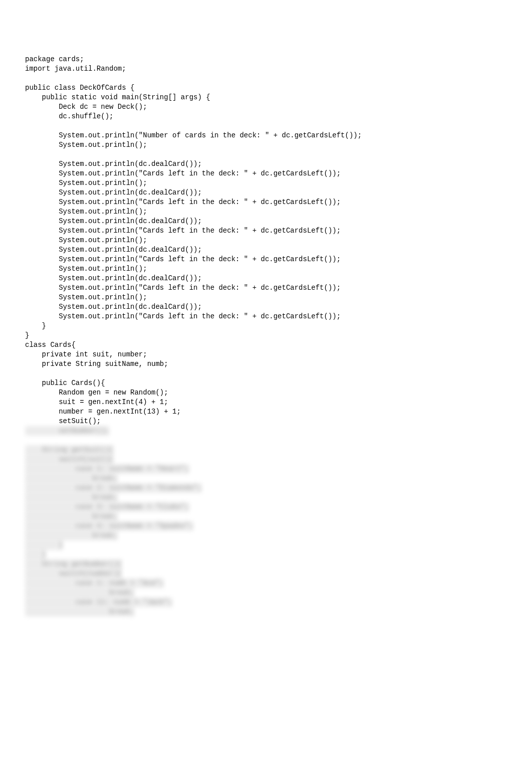 The height and width of the screenshot is (780, 532). What do you see at coordinates (50, 345) in the screenshot?
I see `code-line: class Cards{` at bounding box center [50, 345].